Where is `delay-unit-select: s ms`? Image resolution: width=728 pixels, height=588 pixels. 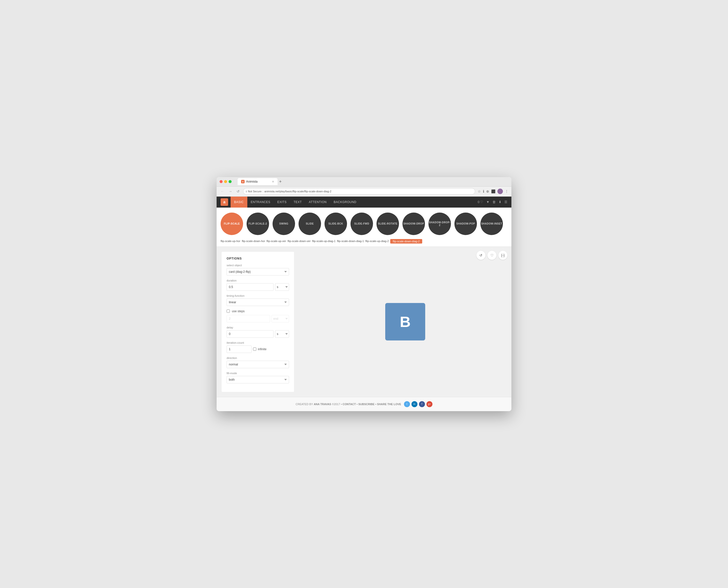 delay-unit-select: s ms is located at coordinates (282, 334).